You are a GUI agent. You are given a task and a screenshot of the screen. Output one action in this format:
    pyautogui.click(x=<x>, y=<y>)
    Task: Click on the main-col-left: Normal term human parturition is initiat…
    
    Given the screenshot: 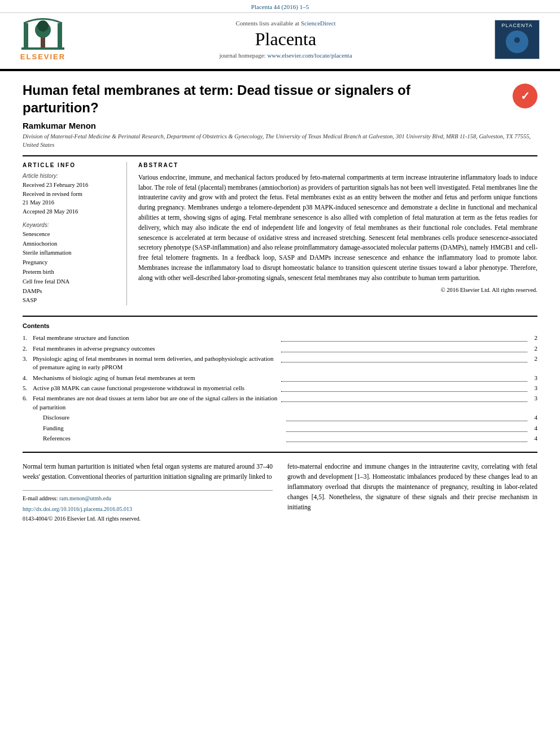 What is the action you would take?
    pyautogui.click(x=148, y=492)
    